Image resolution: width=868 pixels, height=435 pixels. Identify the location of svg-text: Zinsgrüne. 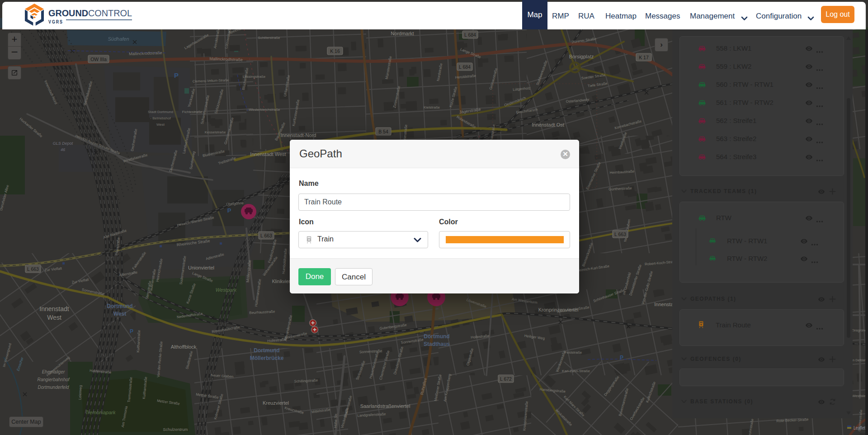
(859, 330).